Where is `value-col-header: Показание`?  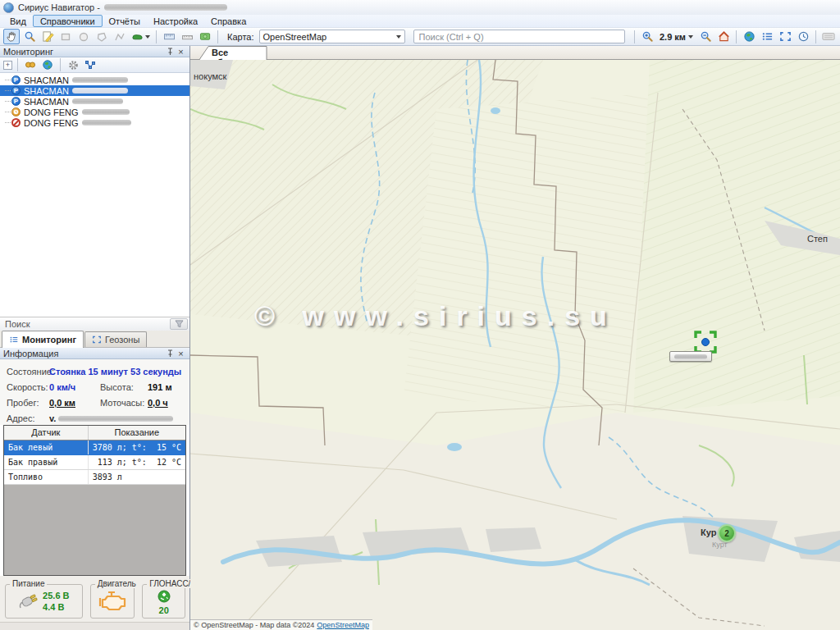
value-col-header: Показание is located at coordinates (136, 433).